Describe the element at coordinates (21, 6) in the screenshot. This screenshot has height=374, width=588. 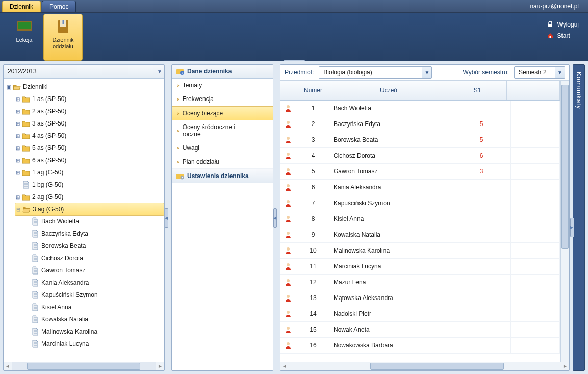
I see `tab-dziennik: Dziennik` at that location.